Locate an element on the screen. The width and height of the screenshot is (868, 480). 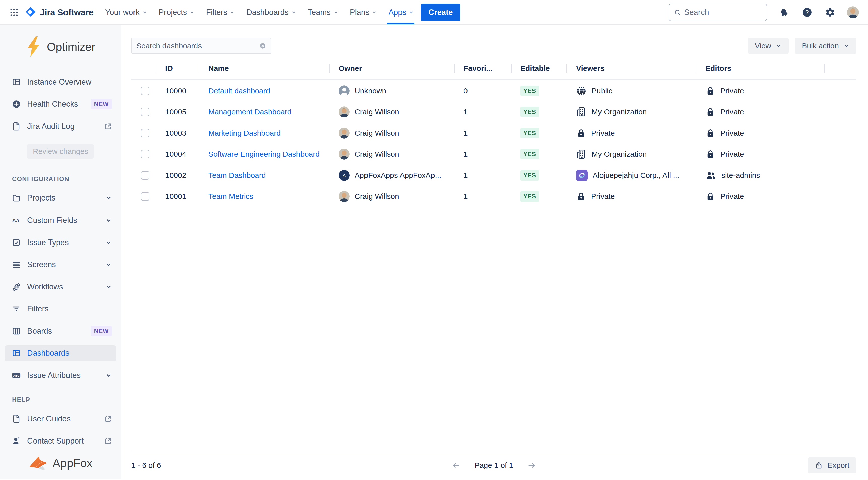
result-range: 1 - 6 of 6 is located at coordinates (146, 465).